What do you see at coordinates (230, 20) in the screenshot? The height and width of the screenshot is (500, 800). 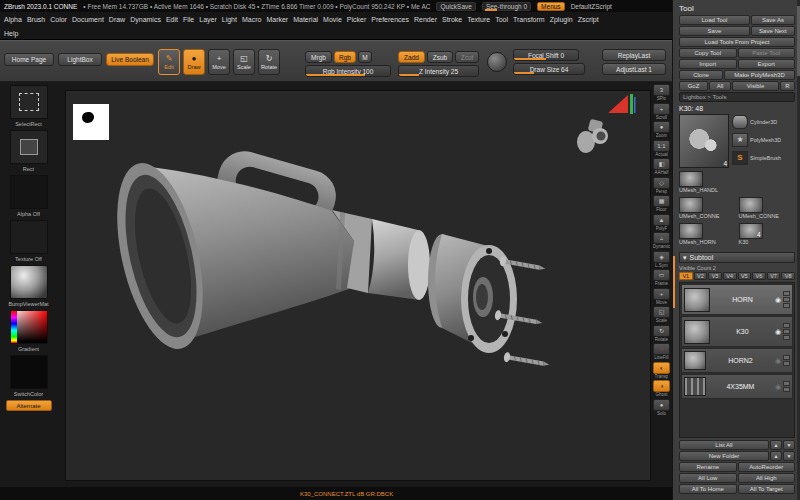 I see `menu-light: Light` at bounding box center [230, 20].